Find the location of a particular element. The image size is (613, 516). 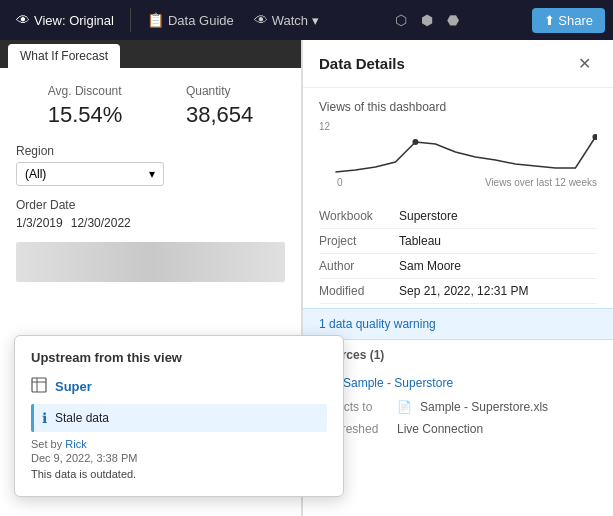

modified-val: Sep 21, 2022, 12:31 PM is located at coordinates (464, 291).